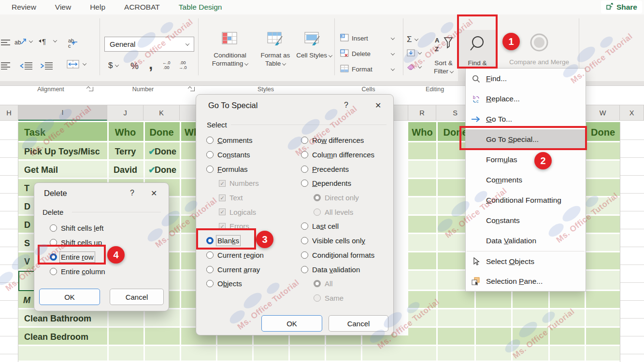 The height and width of the screenshot is (362, 644). Describe the element at coordinates (113, 66) in the screenshot. I see `currency-button: $` at that location.